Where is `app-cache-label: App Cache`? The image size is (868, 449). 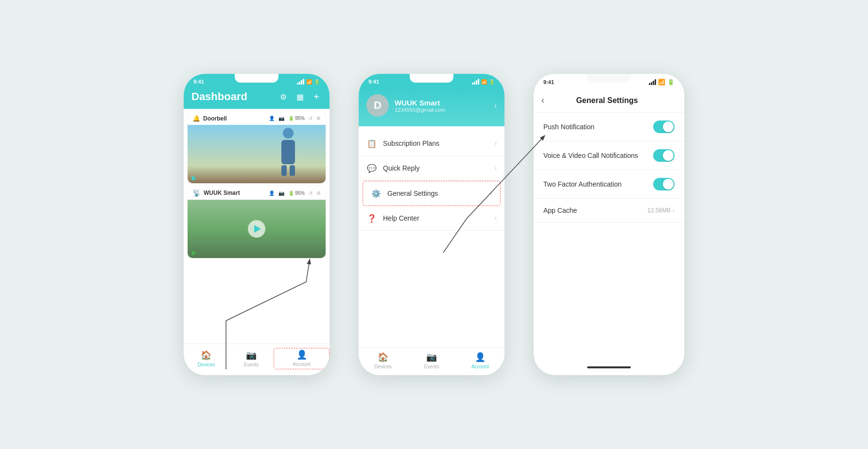
app-cache-label: App Cache is located at coordinates (595, 210).